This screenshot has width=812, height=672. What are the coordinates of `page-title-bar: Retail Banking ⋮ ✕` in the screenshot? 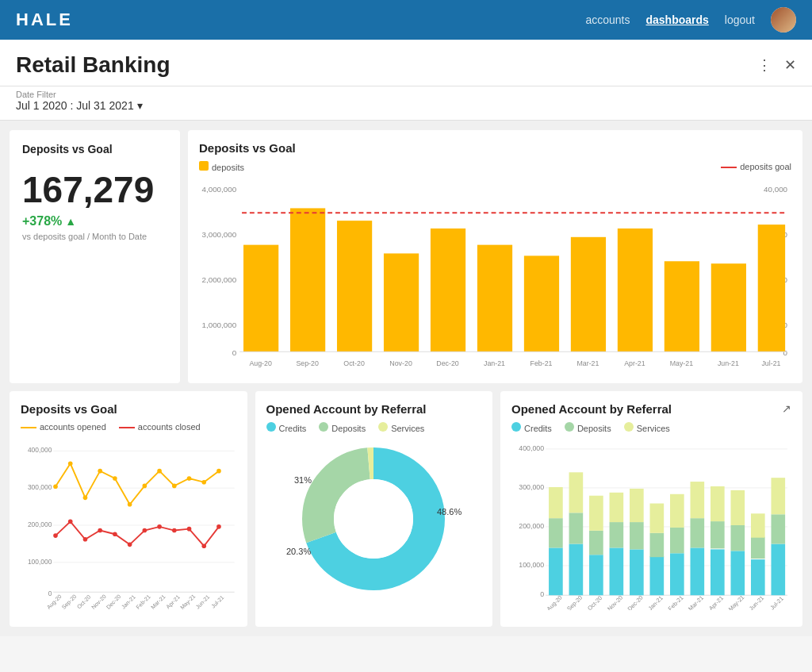 It's located at (406, 63).